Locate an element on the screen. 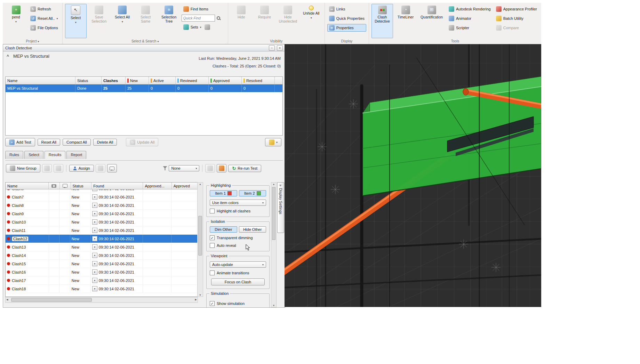  results-horizontal-scrollbar: ◀ ▶ is located at coordinates (102, 300).